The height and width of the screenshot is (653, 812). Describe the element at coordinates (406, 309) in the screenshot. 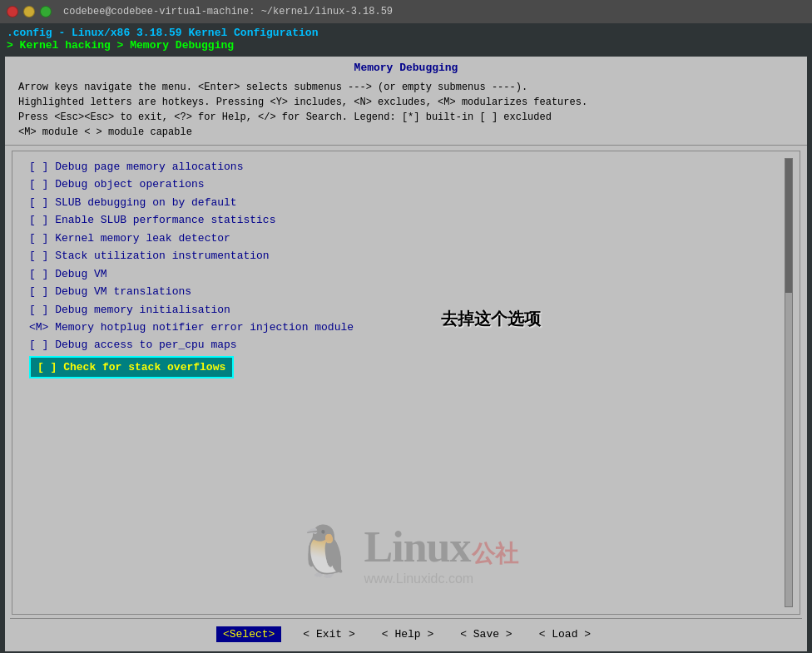

I see `list-item: [ ] Debug memory initialisation` at that location.